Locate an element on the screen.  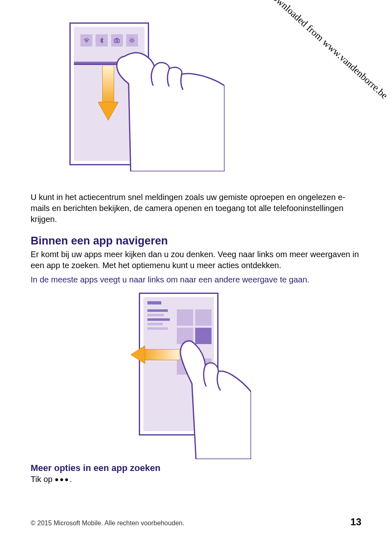
highlight-swipe-left: In de meeste apps veegt u naar links om … is located at coordinates (196, 280).